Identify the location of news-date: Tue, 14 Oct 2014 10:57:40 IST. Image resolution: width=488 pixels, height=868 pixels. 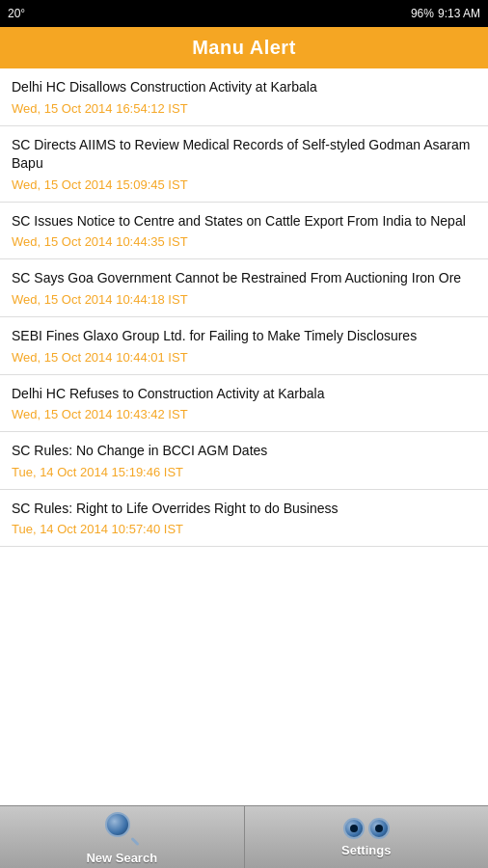
(244, 529).